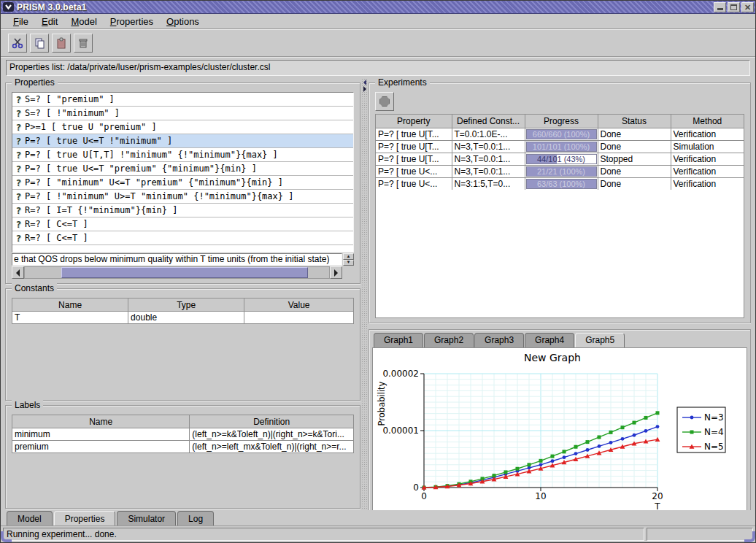  What do you see at coordinates (50, 22) in the screenshot?
I see `menu-edit: Edit` at bounding box center [50, 22].